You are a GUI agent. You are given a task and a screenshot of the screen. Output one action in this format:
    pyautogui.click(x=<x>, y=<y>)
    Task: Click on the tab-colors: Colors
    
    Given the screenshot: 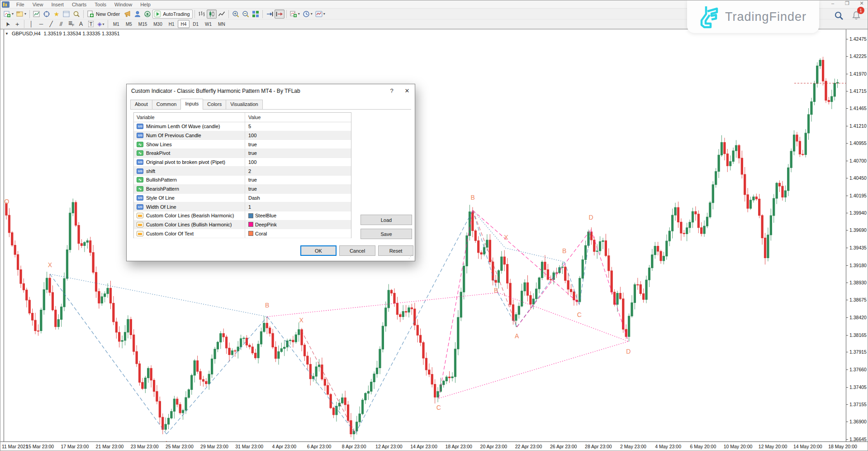 What is the action you would take?
    pyautogui.click(x=214, y=105)
    